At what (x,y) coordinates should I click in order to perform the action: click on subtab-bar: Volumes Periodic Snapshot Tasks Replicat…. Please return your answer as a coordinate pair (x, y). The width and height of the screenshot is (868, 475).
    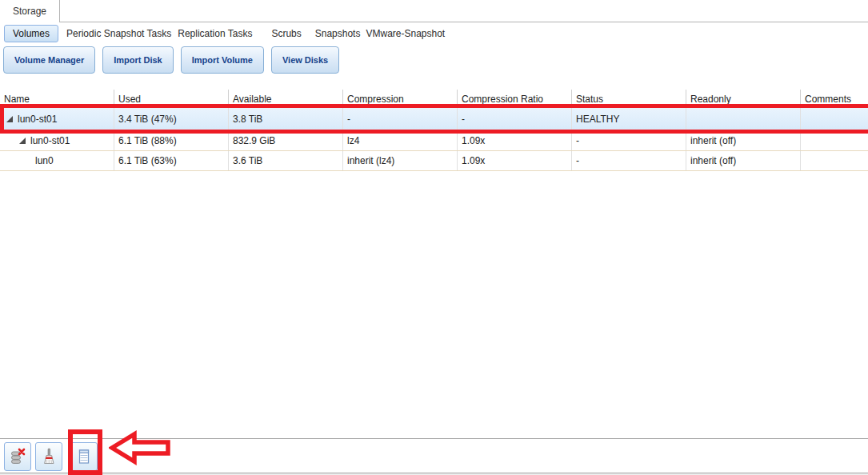
    Looking at the image, I should click on (224, 34).